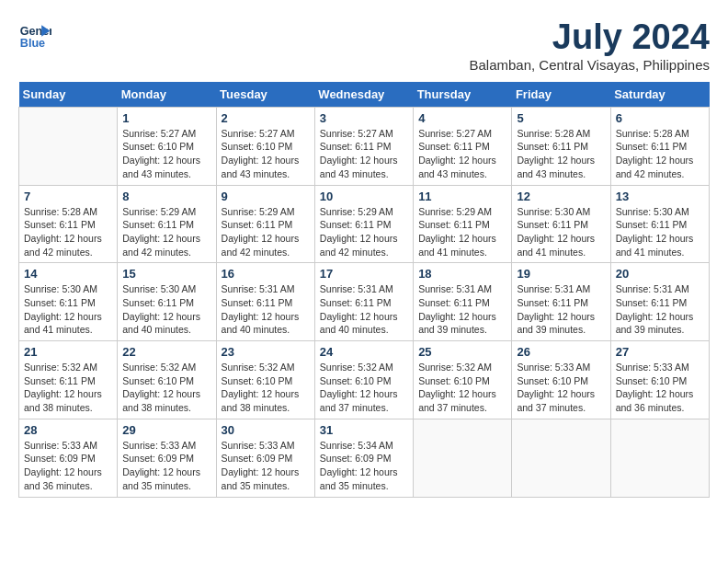 Image resolution: width=728 pixels, height=563 pixels. Describe the element at coordinates (266, 118) in the screenshot. I see `day-number: 2` at that location.